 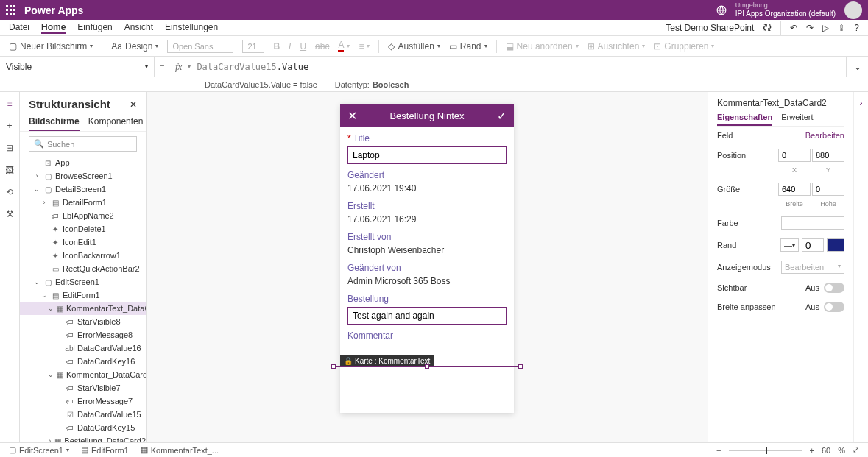 I want to click on rp-size-w, so click(x=794, y=189).